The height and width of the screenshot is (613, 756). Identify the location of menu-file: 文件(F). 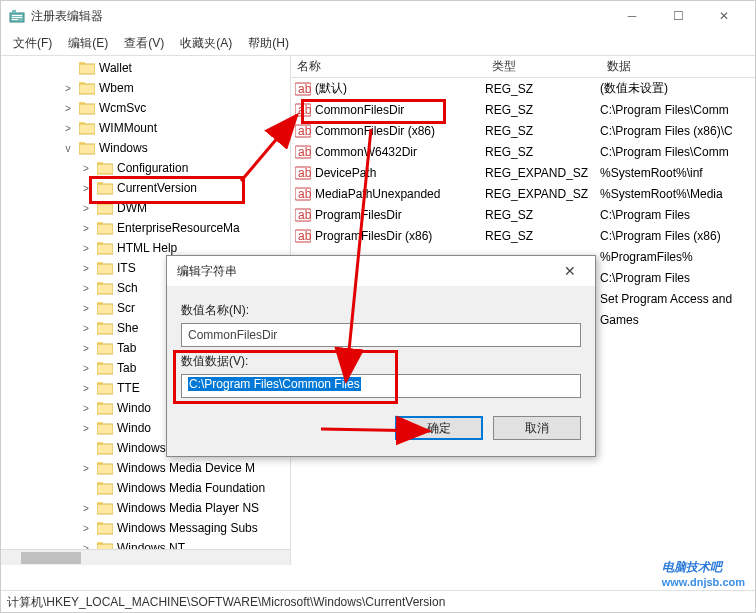
(32, 44).